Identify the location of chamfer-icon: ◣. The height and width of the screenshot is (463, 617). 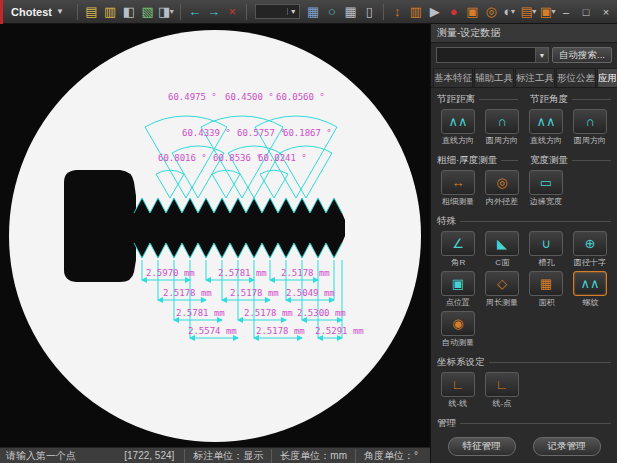
(502, 244).